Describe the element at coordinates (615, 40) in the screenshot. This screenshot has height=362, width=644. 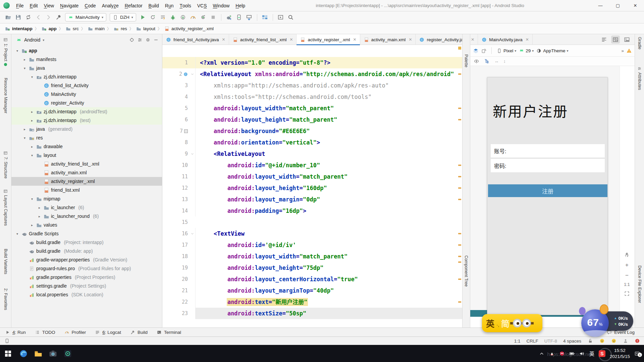
I see `split-view-icon` at that location.